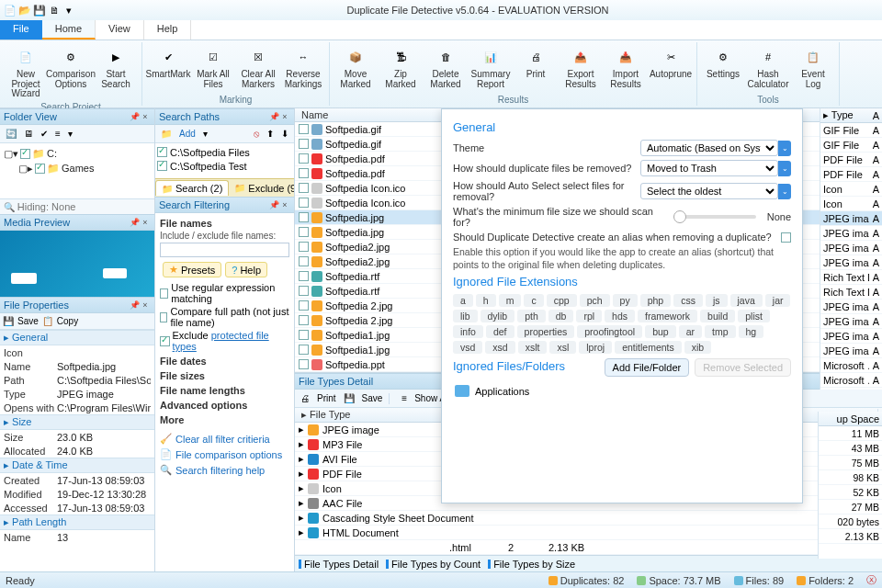 This screenshot has width=882, height=588. Describe the element at coordinates (77, 465) in the screenshot. I see `props-section-header: ▸ Date & Time` at that location.